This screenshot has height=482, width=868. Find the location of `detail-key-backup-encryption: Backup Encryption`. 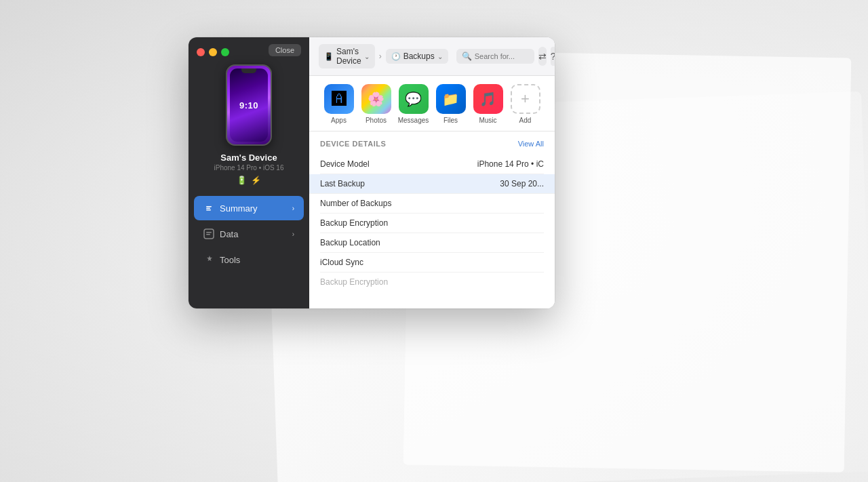

detail-key-backup-encryption: Backup Encryption is located at coordinates (432, 223).